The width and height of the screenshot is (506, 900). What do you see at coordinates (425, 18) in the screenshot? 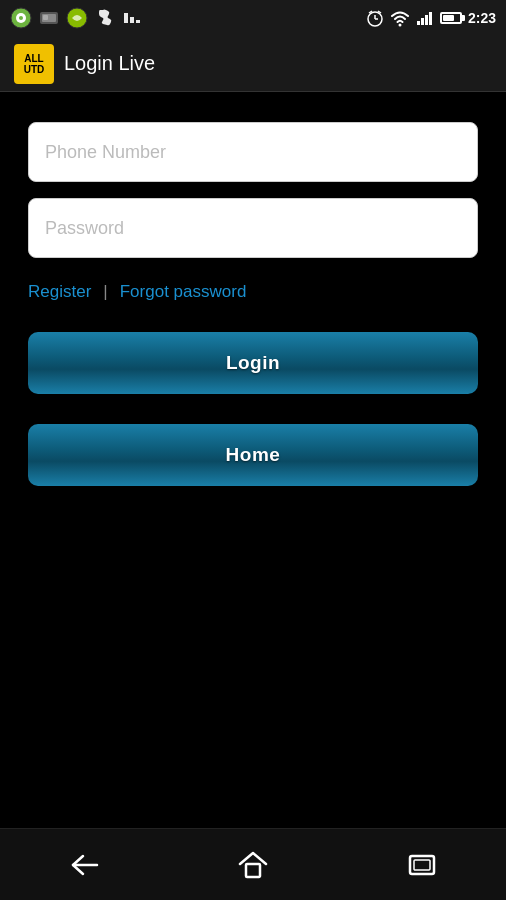
I see `signal-icon` at bounding box center [425, 18].